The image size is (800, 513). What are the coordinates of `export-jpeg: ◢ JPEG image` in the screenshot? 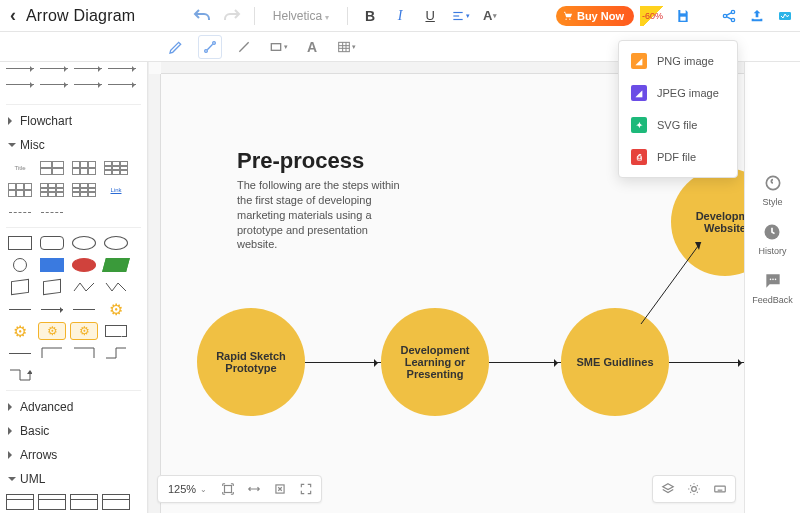 It's located at (678, 93).